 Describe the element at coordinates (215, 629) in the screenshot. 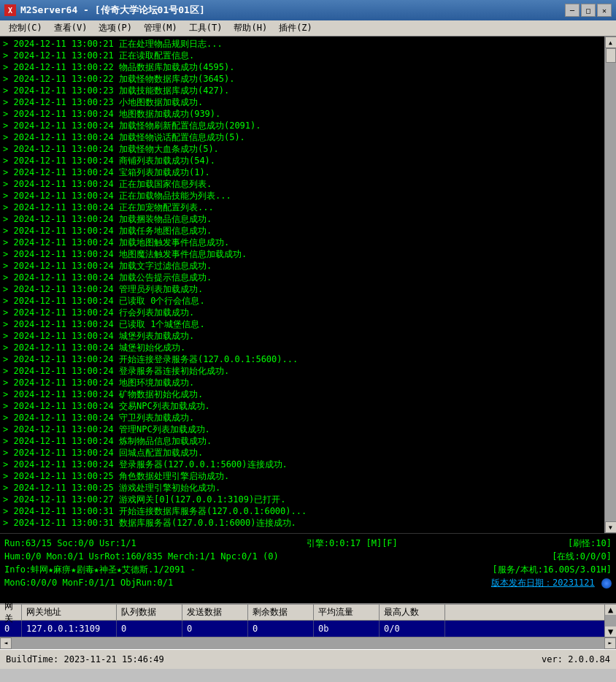

I see `cell-send-0: 0` at that location.